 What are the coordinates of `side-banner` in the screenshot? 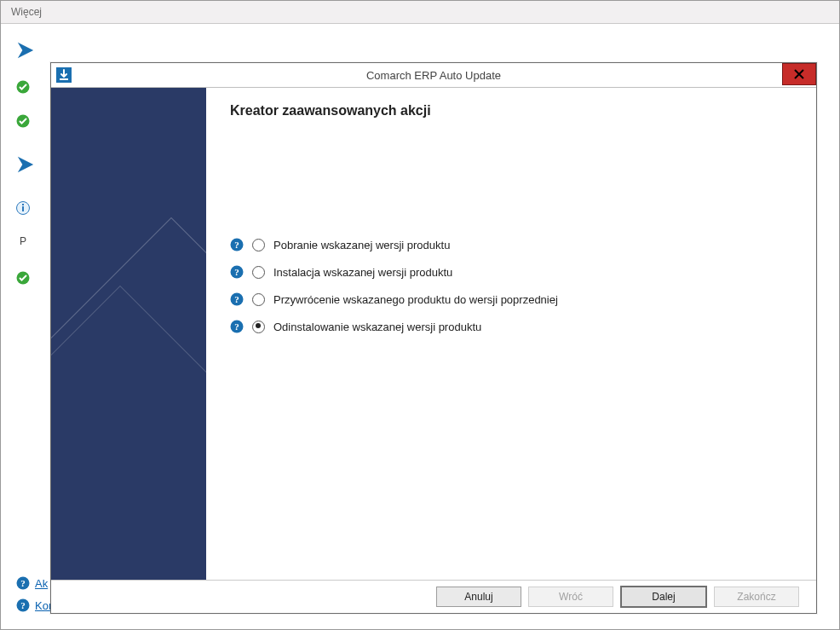 It's located at (129, 334).